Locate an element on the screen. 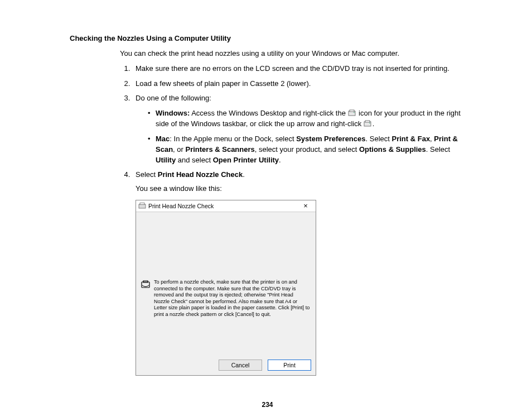 This screenshot has height=412, width=532. step-2: Load a few sheets of plain paper in Cass… is located at coordinates (299, 84).